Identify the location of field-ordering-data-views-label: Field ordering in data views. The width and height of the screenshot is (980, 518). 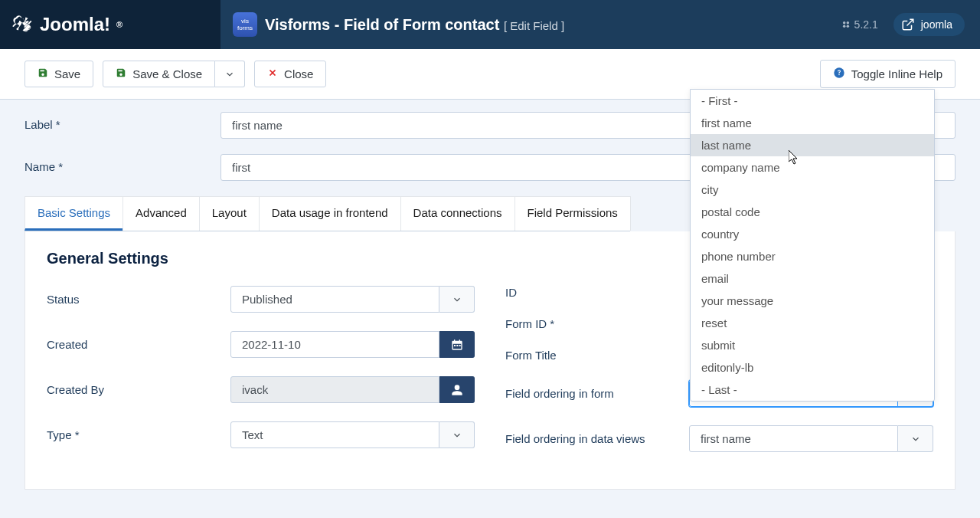
(597, 438).